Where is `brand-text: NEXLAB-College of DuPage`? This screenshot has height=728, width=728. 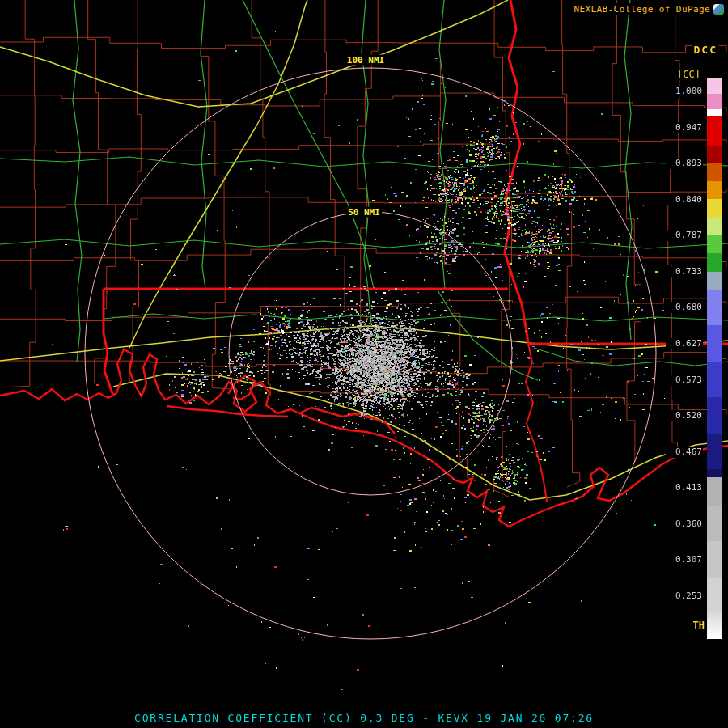 brand-text: NEXLAB-College of DuPage is located at coordinates (642, 10).